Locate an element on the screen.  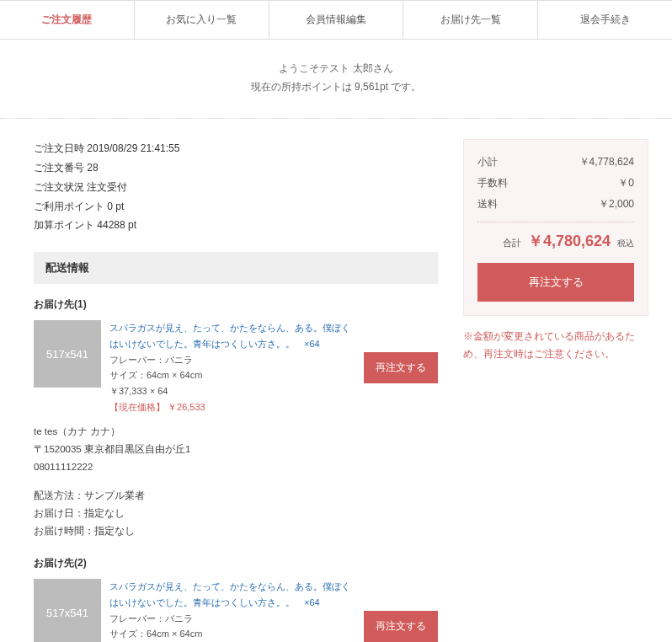
subtotal-label: 小計 is located at coordinates (488, 162).